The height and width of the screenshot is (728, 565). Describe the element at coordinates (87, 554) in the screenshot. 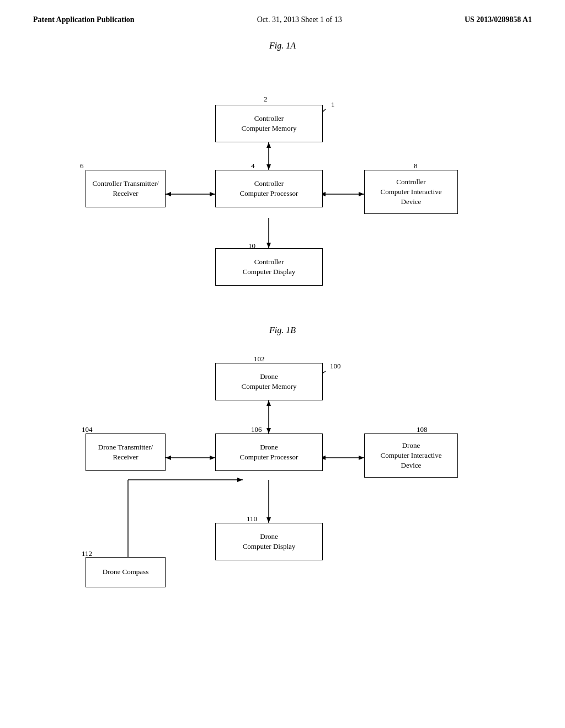

I see `fig1b-compass-number: 112` at that location.